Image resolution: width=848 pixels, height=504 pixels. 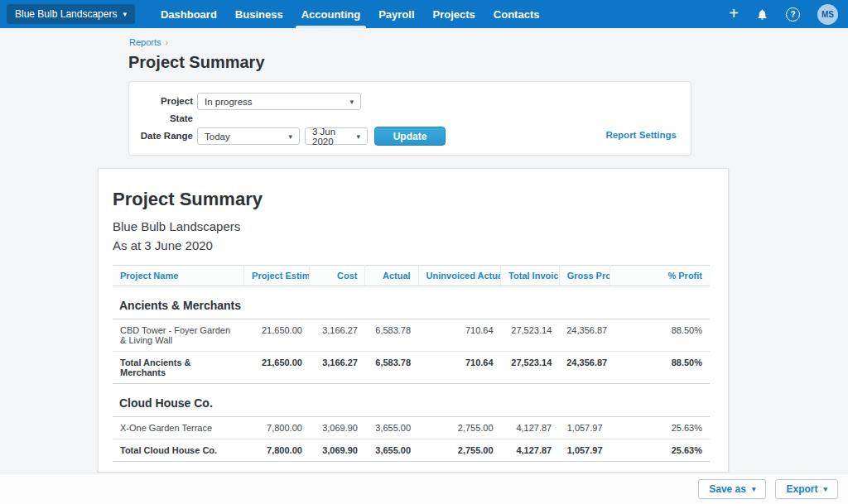 I want to click on nav-item-business: Business, so click(x=259, y=14).